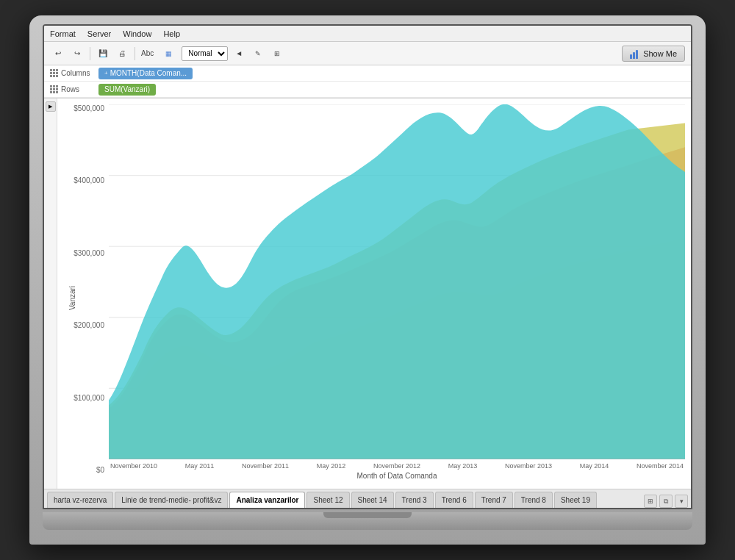 Image resolution: width=735 pixels, height=560 pixels. Describe the element at coordinates (172, 34) in the screenshot. I see `menu-help: Help` at that location.